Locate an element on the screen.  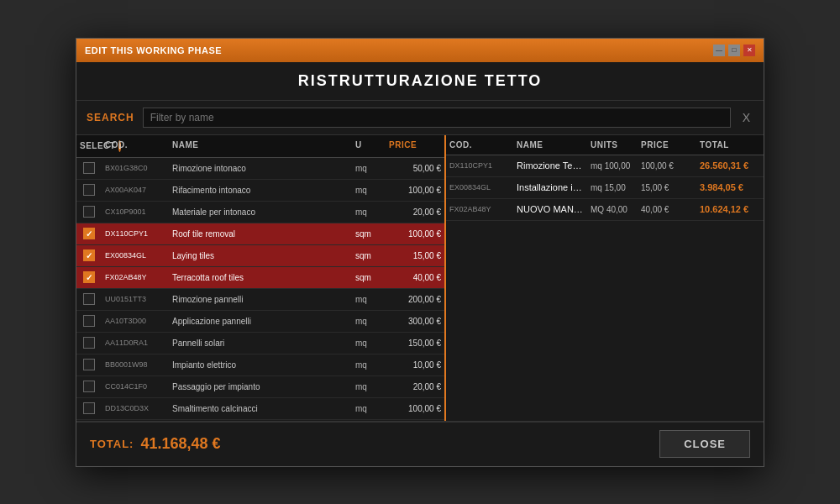
search-clear-button: X is located at coordinates (746, 118).